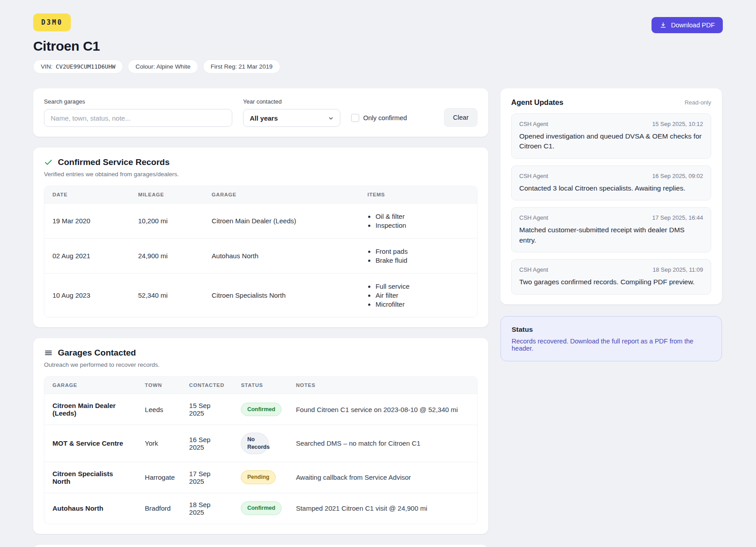 This screenshot has width=756, height=547. I want to click on garage-contacted-date: 16 Sep 2025, so click(208, 443).